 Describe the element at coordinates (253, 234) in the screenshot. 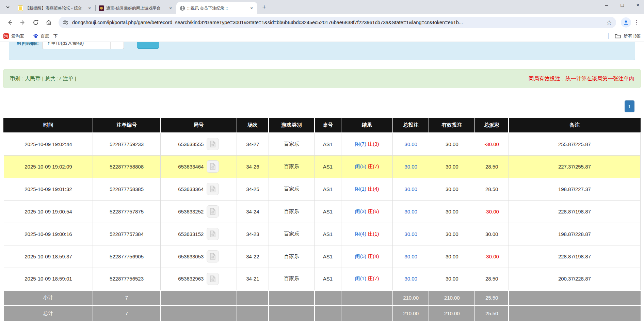

I see `cell-session: 34-23` at that location.